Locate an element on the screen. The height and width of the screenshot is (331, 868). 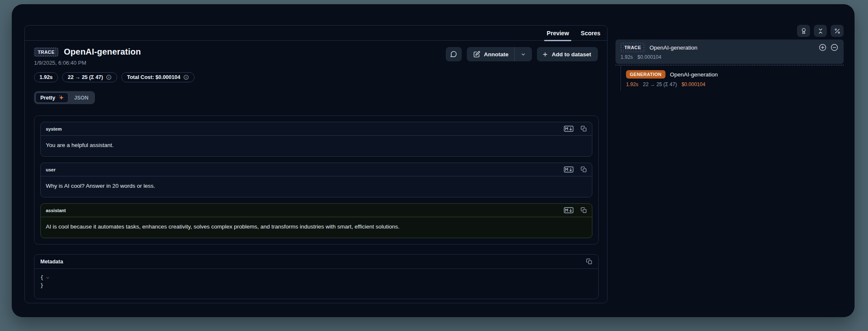
message-content: Why is AI cool? Answer in 20 words or le… is located at coordinates (316, 187).